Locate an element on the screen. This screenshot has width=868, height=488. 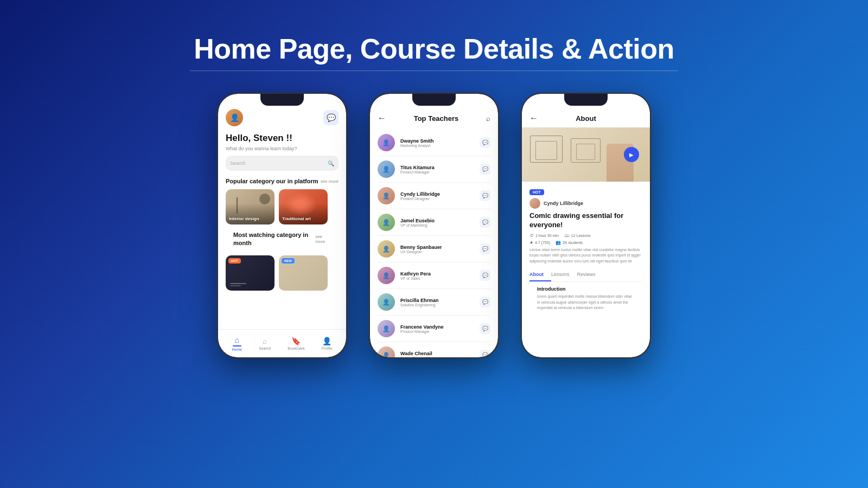
teacher-role-8: Product Manager is located at coordinates (437, 332).